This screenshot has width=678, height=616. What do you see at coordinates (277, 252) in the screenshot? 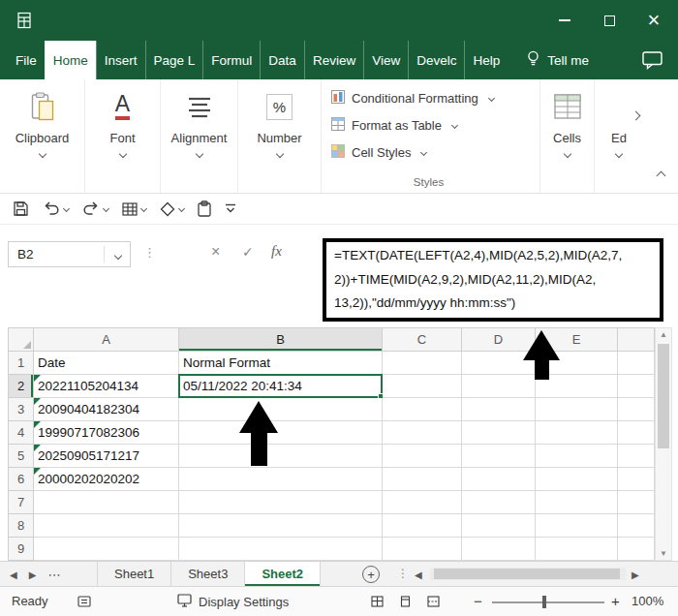
I see `insert-function-button: fx` at bounding box center [277, 252].